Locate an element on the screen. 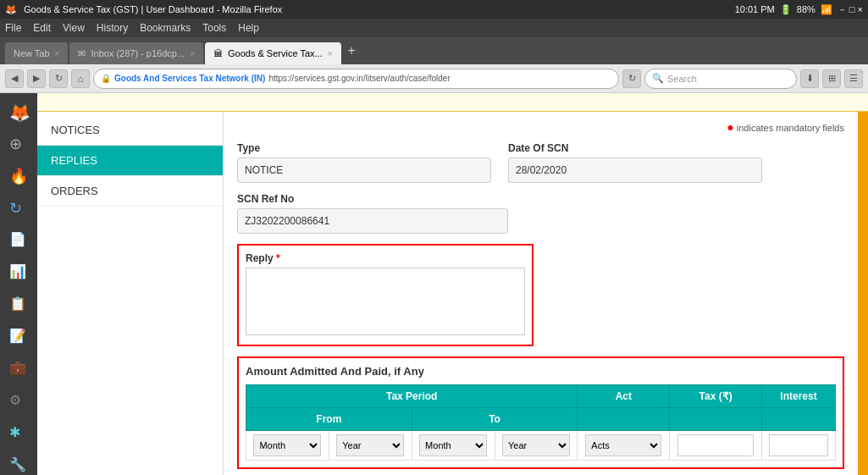  nav-notices-label: NOTICES is located at coordinates (75, 130).